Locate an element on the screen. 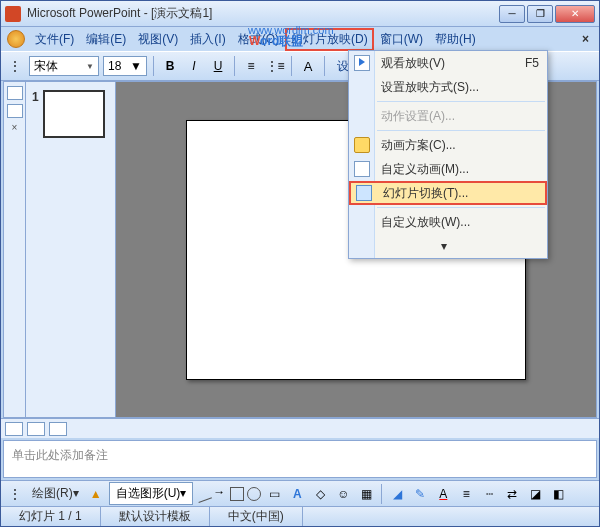  textbox-icon: ▭ is located at coordinates (274, 494).